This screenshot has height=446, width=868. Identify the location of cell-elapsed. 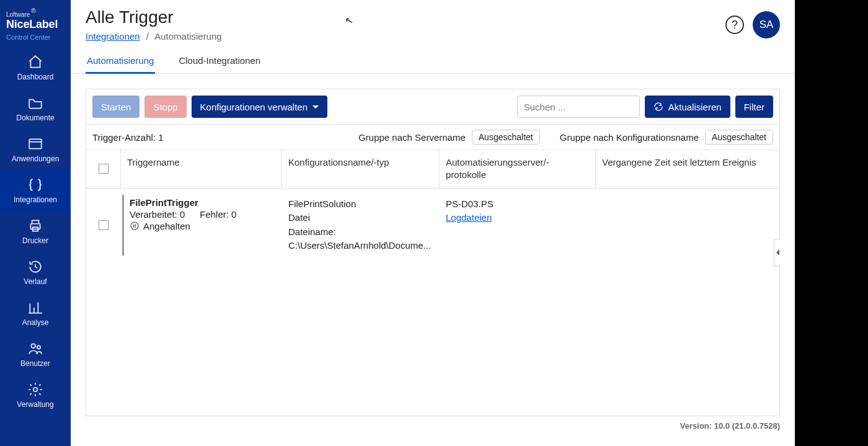
(688, 225).